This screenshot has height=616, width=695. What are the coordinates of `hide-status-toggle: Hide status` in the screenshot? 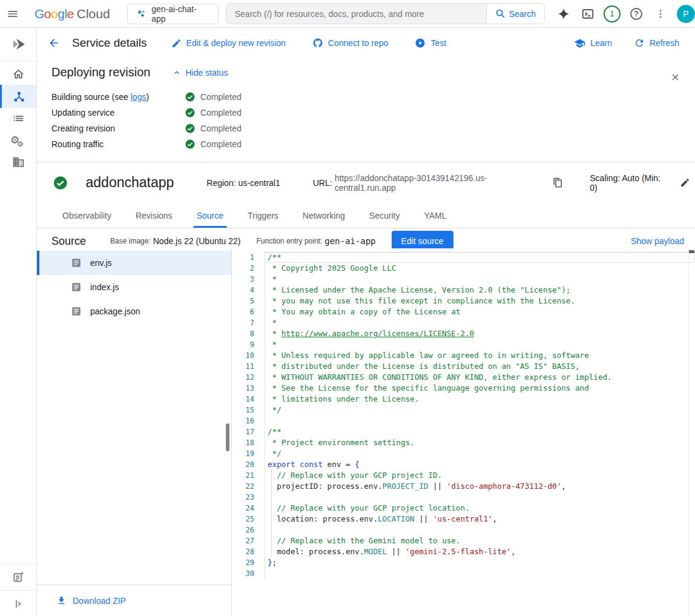 It's located at (200, 73).